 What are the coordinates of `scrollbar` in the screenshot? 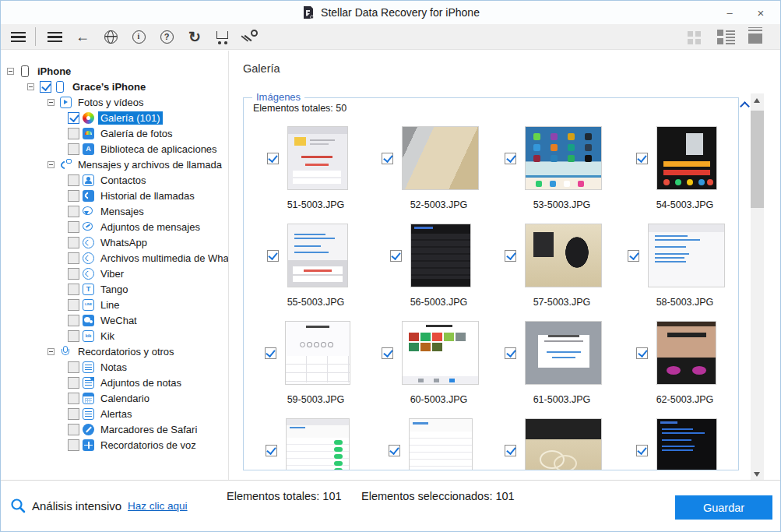 It's located at (757, 287).